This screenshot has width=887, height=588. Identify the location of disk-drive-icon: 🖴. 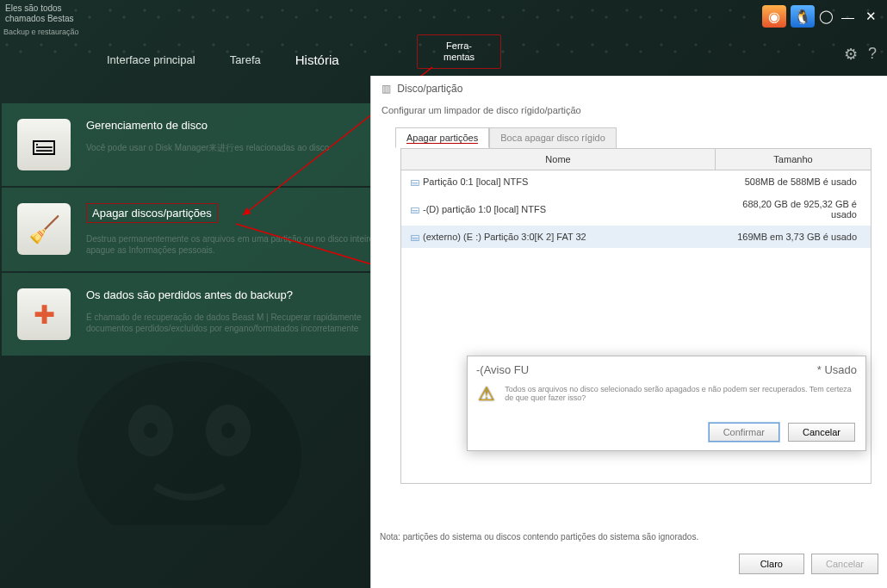
(44, 145).